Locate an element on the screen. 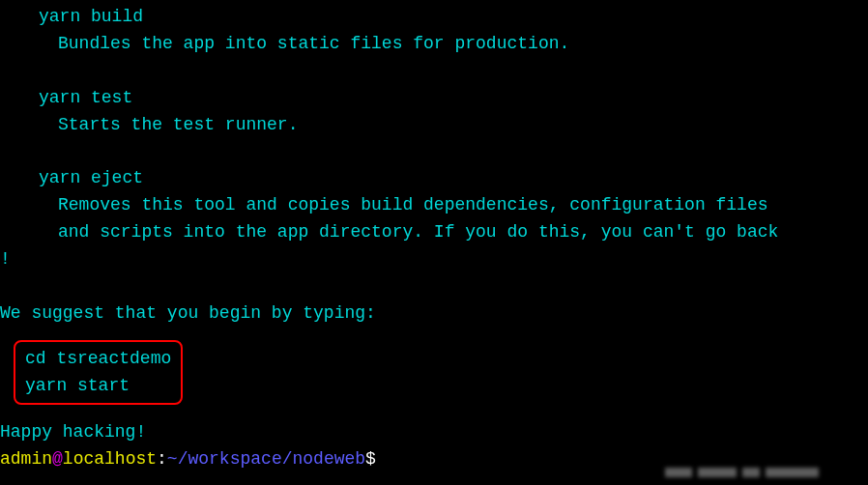 The height and width of the screenshot is (485, 868). script-desc-eject-3: ! is located at coordinates (434, 260).